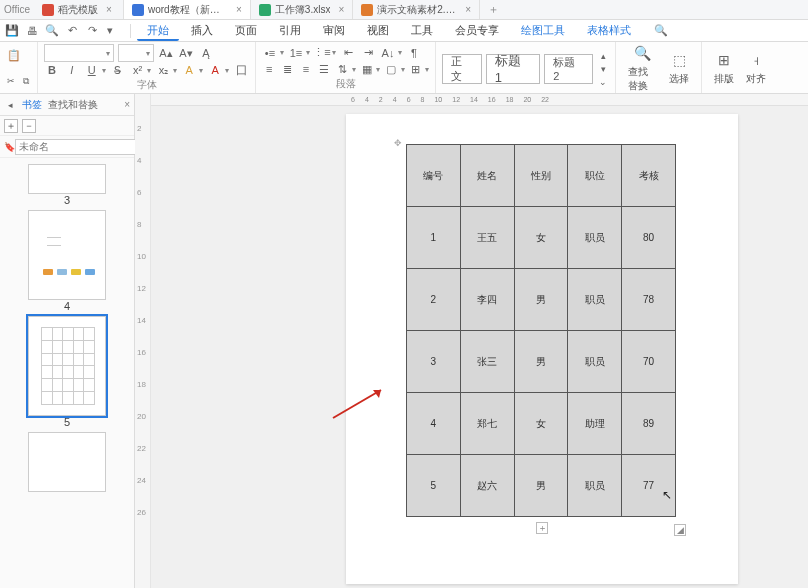  What do you see at coordinates (649, 176) in the screenshot?
I see `table-header-cell: 考核` at bounding box center [649, 176].